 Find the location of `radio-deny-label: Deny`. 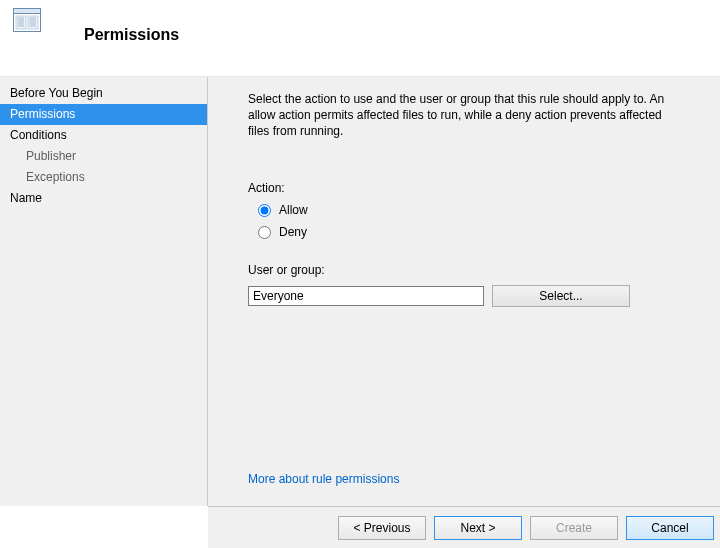

radio-deny-label: Deny is located at coordinates (293, 232).